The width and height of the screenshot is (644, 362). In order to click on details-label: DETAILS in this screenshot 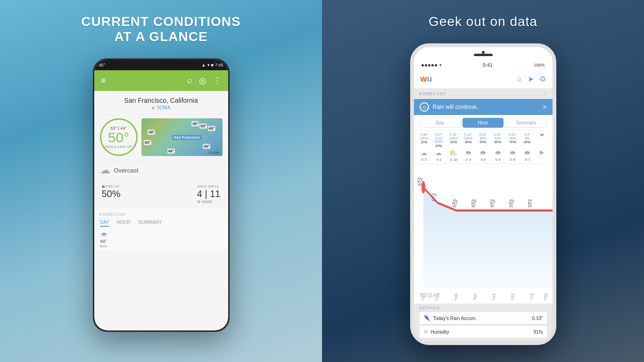, I will do `click(483, 308)`.